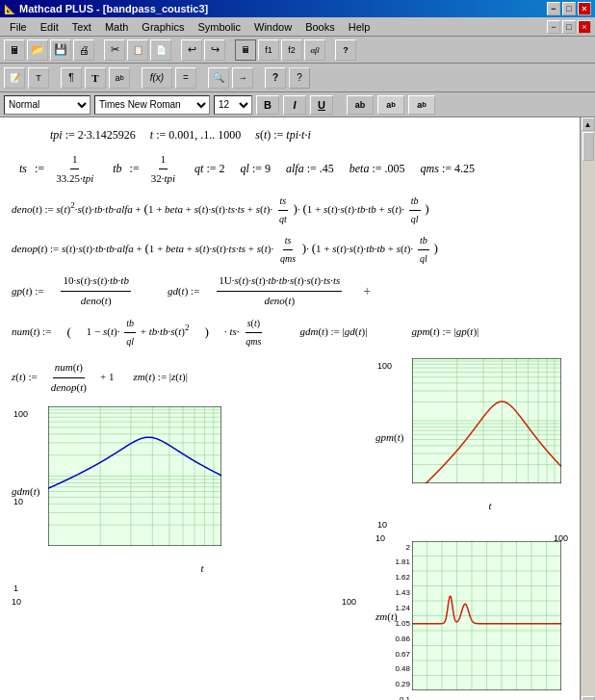 The height and width of the screenshot is (700, 595). Describe the element at coordinates (119, 78) in the screenshot. I see `subscript-btn: ab` at that location.